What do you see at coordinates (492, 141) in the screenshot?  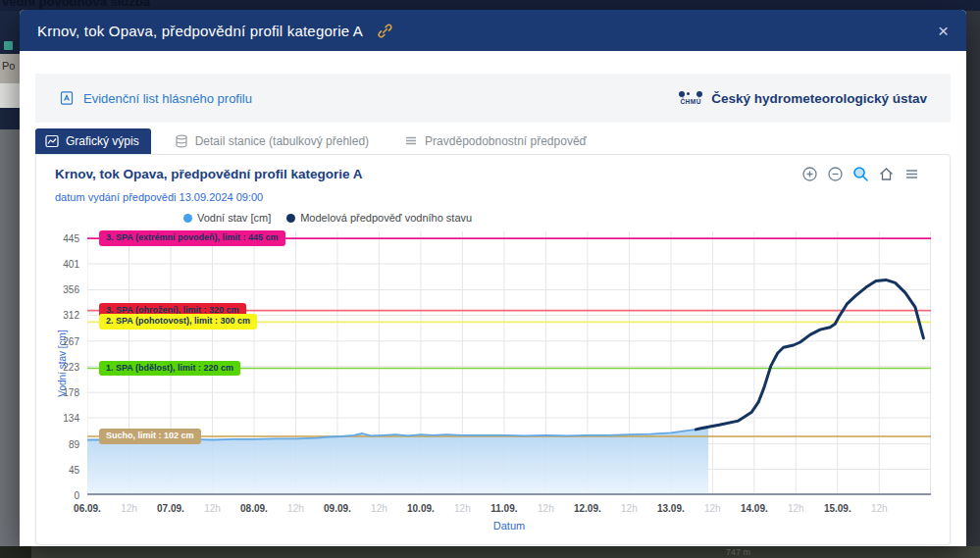 I see `tab-bar: Grafický výpis Detail stanice (tabulkový…` at bounding box center [492, 141].